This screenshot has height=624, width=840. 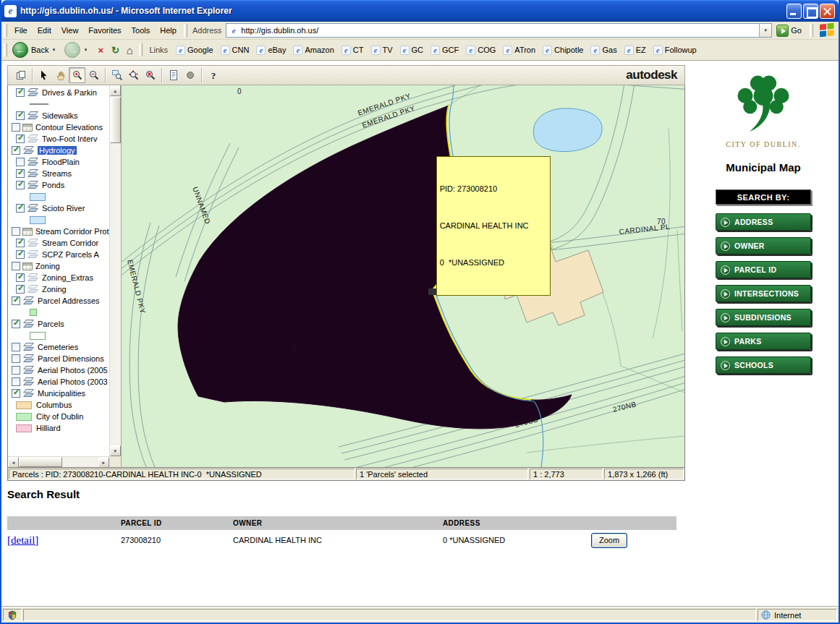 I want to click on favorites-link: ATron, so click(x=519, y=51).